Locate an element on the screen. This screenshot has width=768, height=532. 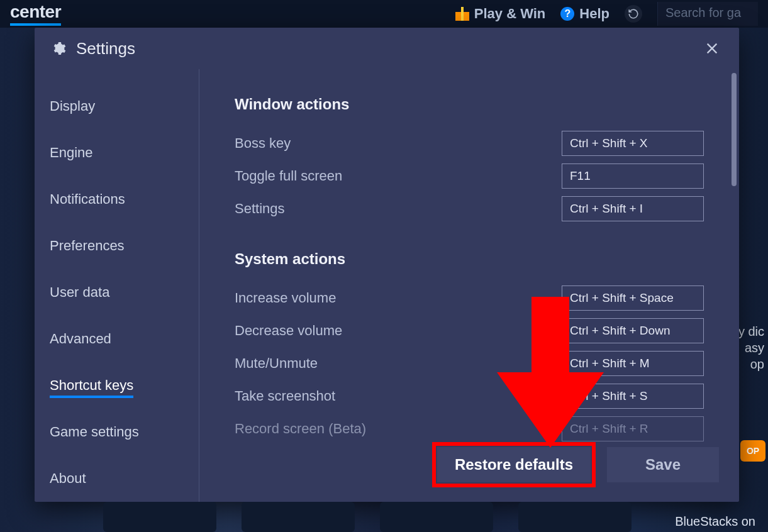
search-input: Search for ga is located at coordinates (708, 14).